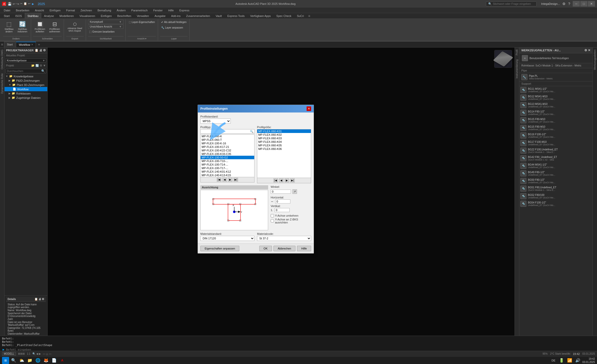 This screenshot has width=597, height=364. I want to click on tab-datei: Datei, so click(7, 10).